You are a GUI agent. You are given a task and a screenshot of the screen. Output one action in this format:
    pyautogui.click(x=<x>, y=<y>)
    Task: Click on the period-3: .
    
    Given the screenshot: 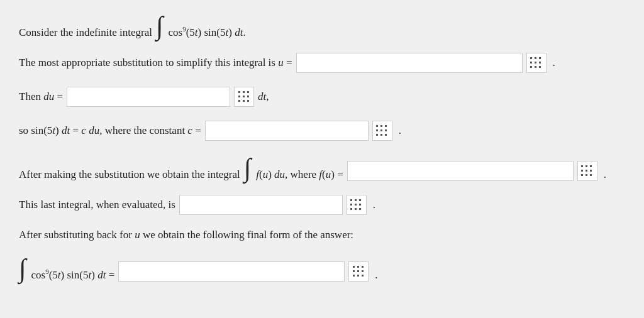 What is the action you would take?
    pyautogui.click(x=605, y=175)
    